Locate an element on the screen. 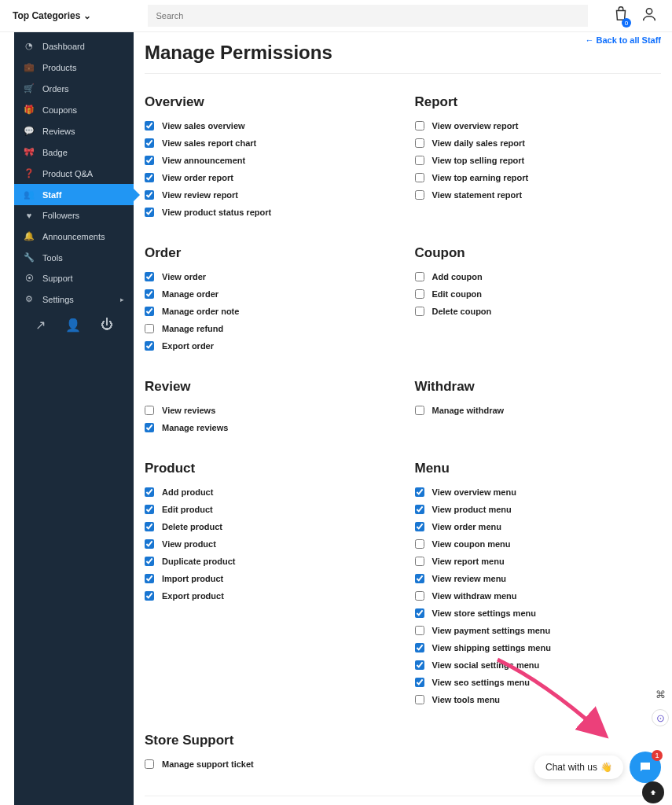  permission-row: View payment settings menu is located at coordinates (538, 630).